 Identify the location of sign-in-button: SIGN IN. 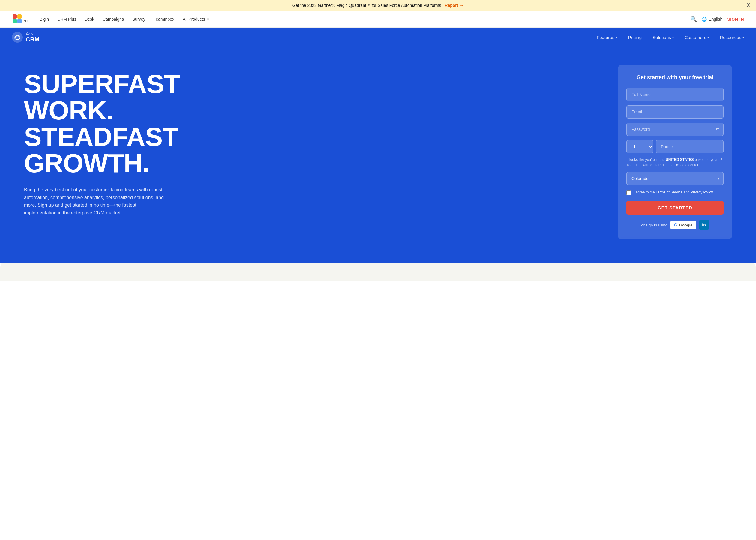
(735, 19).